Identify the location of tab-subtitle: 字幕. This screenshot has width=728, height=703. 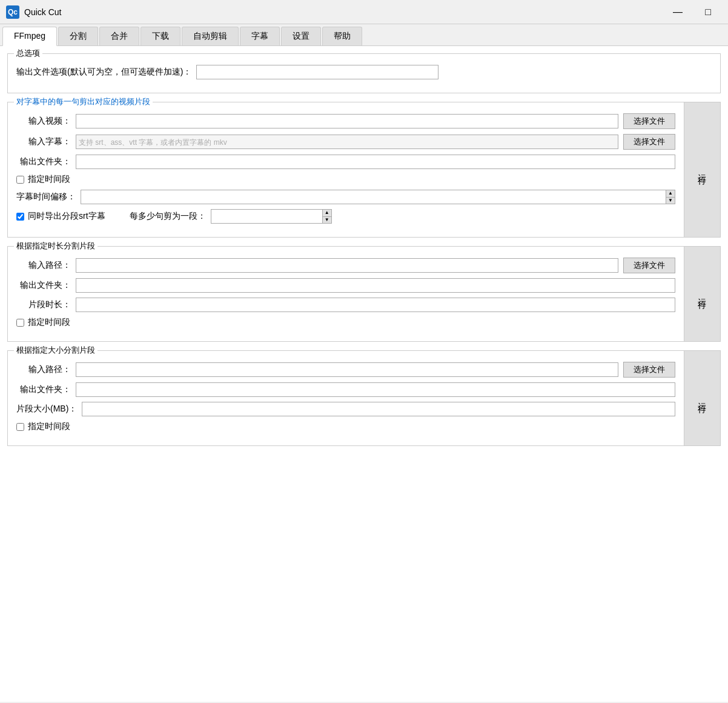
(260, 36).